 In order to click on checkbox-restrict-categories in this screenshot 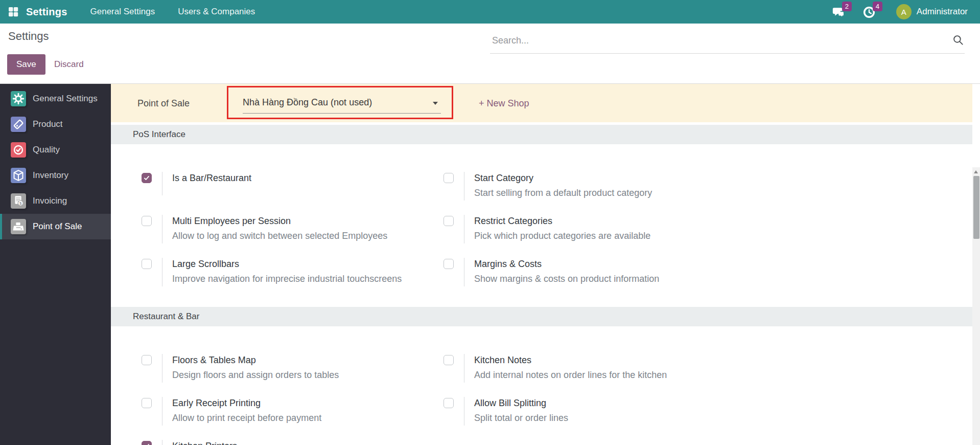, I will do `click(449, 221)`.